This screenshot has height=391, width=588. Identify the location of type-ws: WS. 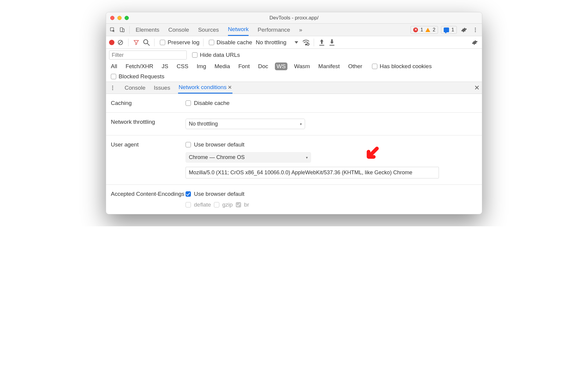
(281, 66).